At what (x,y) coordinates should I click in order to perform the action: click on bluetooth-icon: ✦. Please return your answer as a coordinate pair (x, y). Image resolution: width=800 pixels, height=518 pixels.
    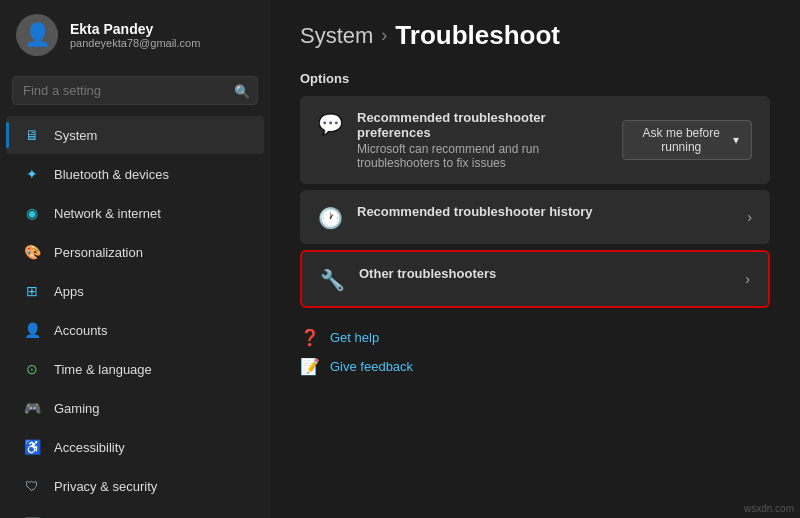
    Looking at the image, I should click on (32, 174).